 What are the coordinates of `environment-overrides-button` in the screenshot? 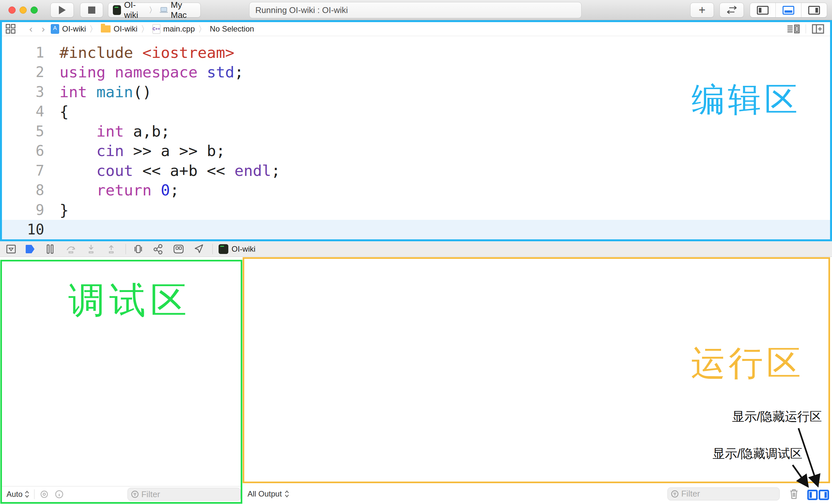 It's located at (178, 249).